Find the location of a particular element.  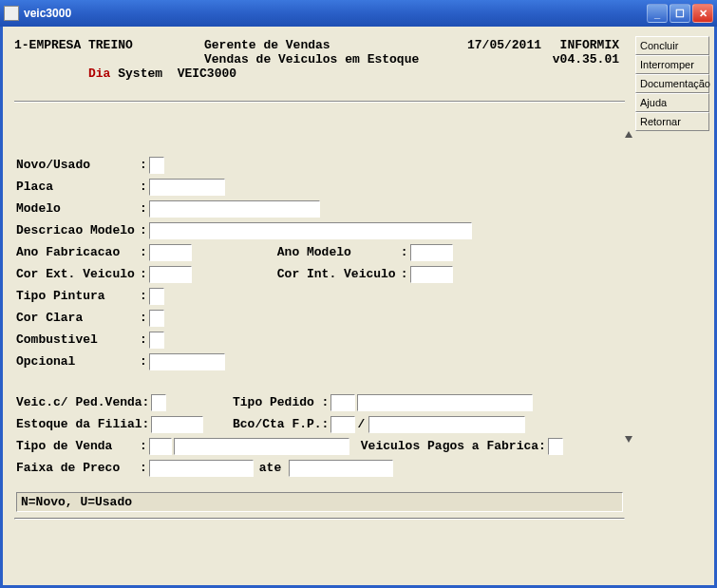

tipo-venda-field-a is located at coordinates (160, 446).